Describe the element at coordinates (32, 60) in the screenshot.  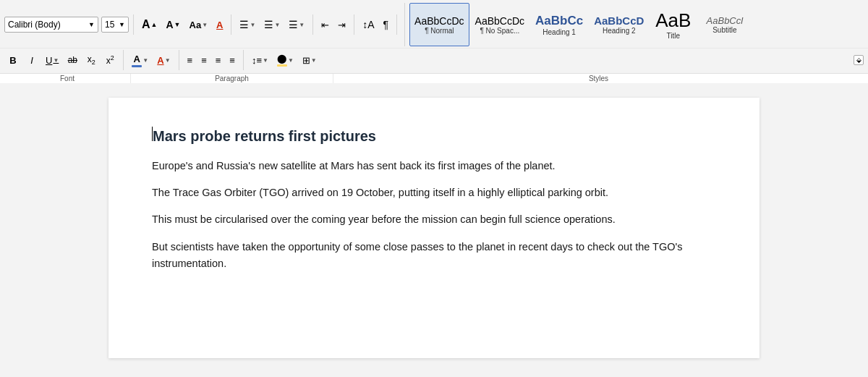
I see `italic-btn: I` at that location.